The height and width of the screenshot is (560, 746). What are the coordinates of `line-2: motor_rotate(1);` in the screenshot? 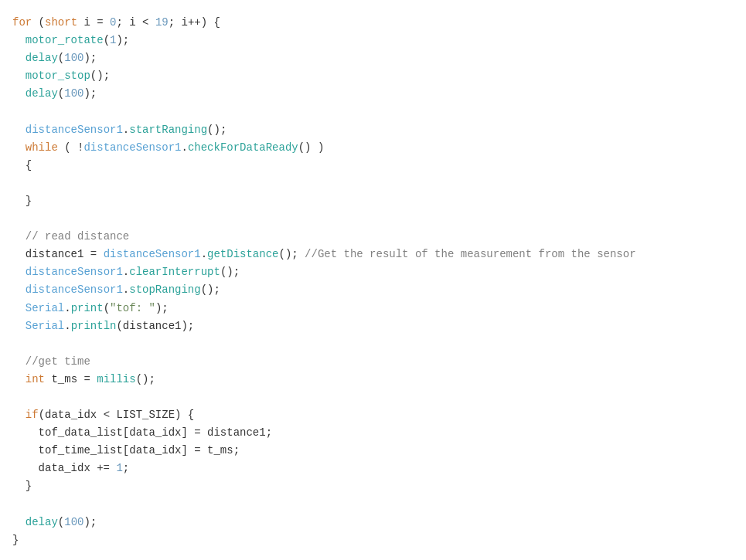 It's located at (373, 40).